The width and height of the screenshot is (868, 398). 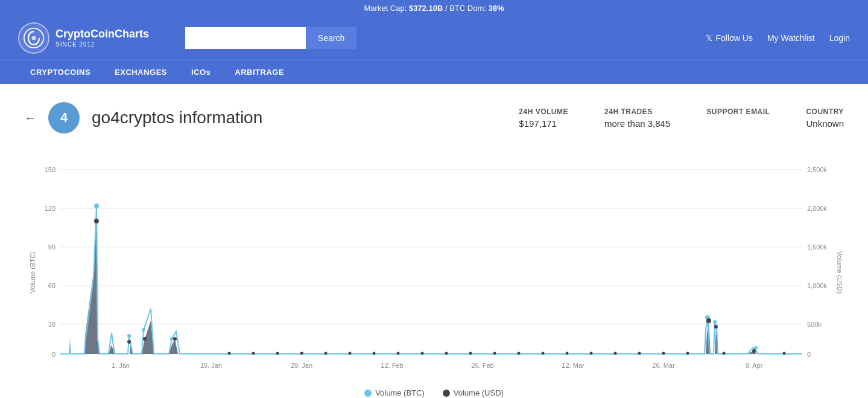 I want to click on nav-cryptocoins: CRYPTOCOINS, so click(x=60, y=72).